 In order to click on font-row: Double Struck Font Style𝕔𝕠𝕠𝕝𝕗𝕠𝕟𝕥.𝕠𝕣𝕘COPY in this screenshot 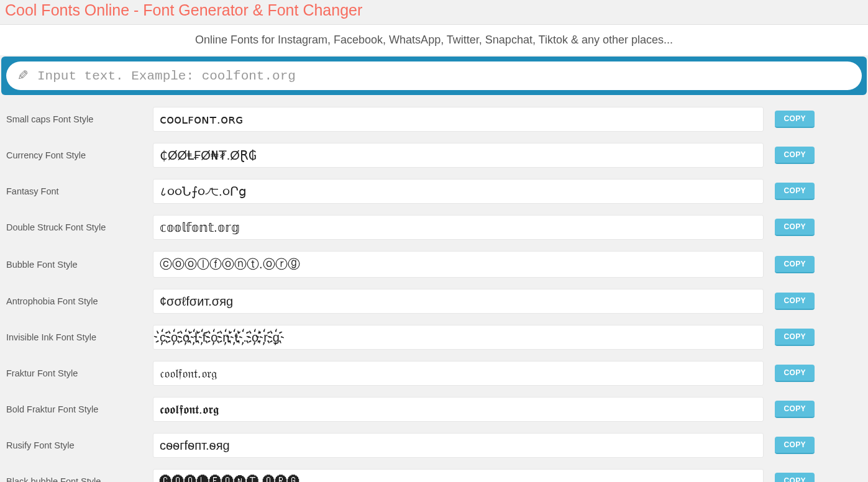, I will do `click(434, 227)`.